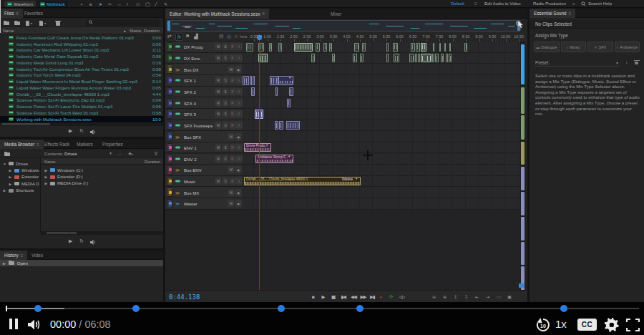  I want to click on stop-button: ■, so click(313, 297).